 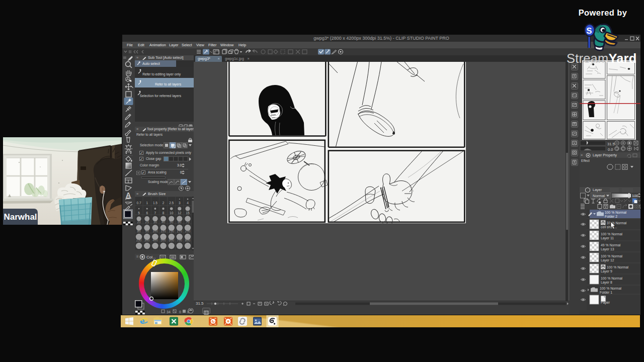 I want to click on svg-text: 500, so click(x=163, y=240).